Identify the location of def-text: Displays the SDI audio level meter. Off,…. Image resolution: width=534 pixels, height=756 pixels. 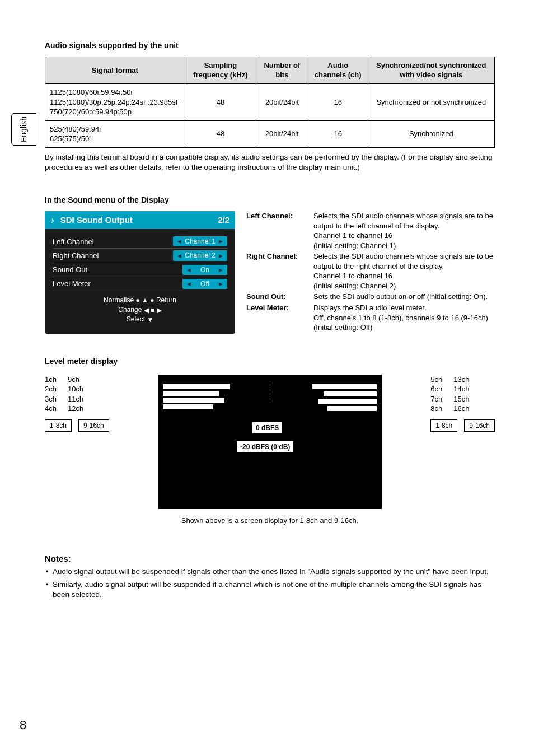
(404, 318).